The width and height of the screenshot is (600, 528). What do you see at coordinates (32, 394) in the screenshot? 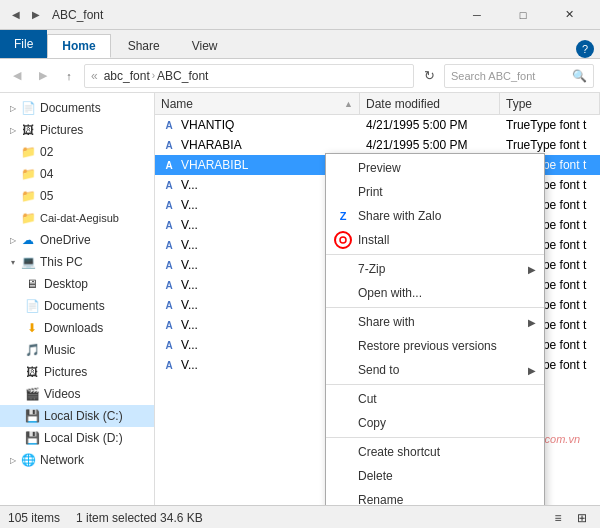
I see `videos-icon: 🎬` at bounding box center [32, 394].